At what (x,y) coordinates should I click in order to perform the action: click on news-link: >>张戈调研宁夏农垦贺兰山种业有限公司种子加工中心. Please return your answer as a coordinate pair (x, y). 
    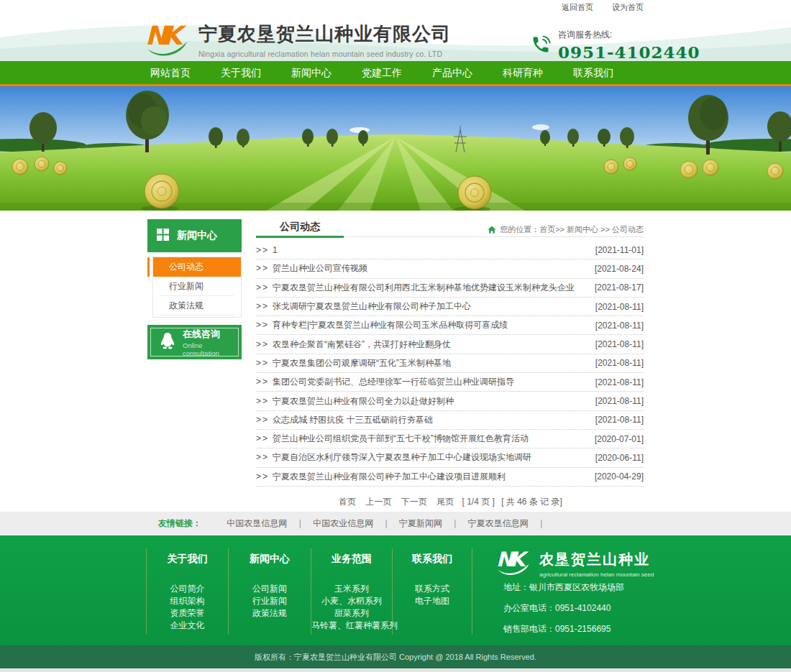
    Looking at the image, I should click on (364, 306).